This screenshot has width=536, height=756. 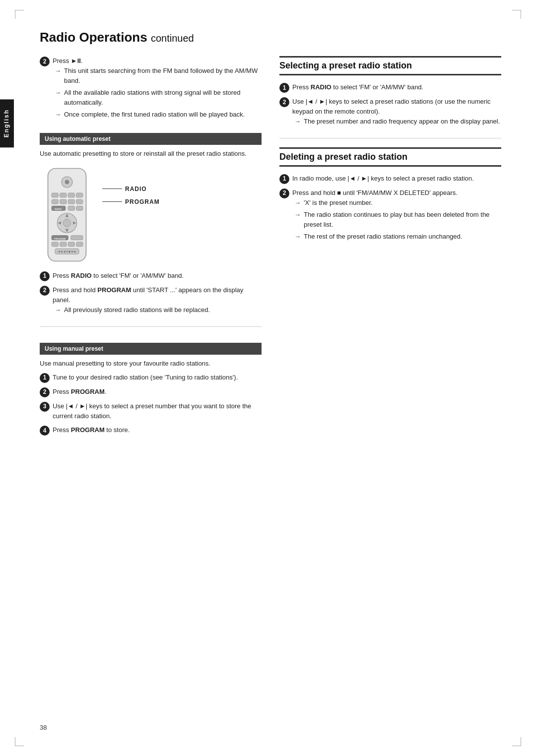 What do you see at coordinates (390, 179) in the screenshot?
I see `step-d1: 1 In radio mode, use |◄ / ►| keys to sel…` at bounding box center [390, 179].